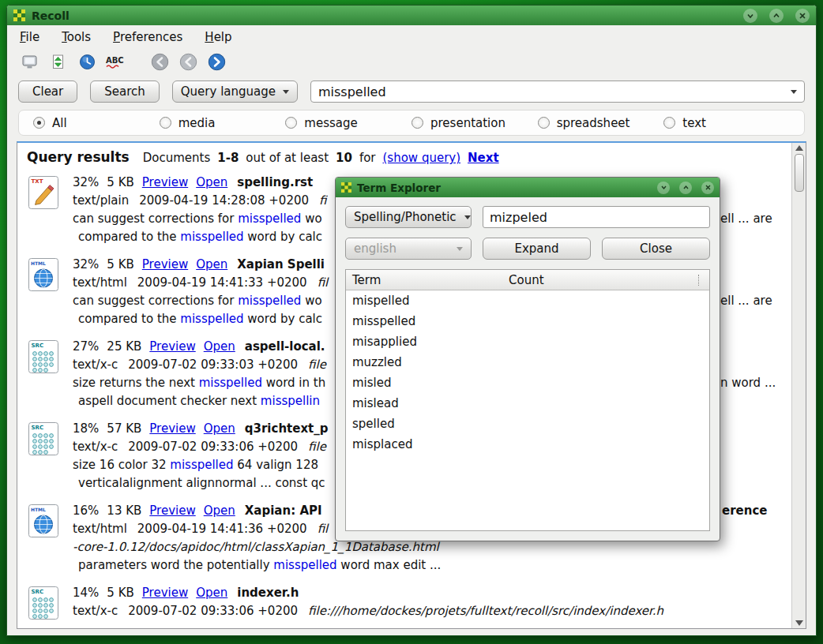  I want to click on filter-spreadsheet: spreadsheet, so click(601, 123).